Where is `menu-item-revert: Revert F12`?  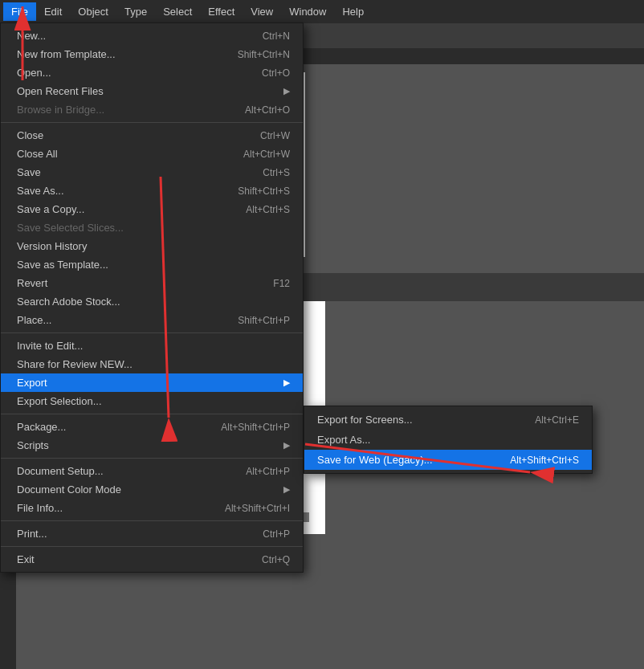 menu-item-revert: Revert F12 is located at coordinates (152, 283).